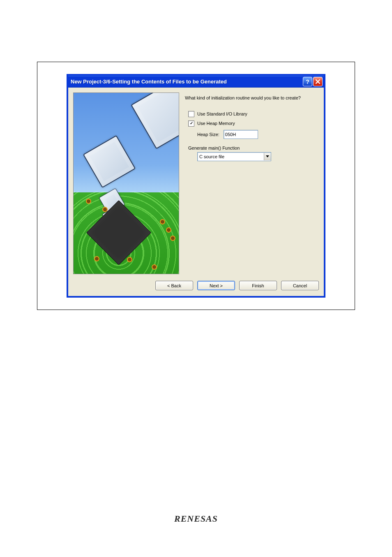  I want to click on dropdown-button, so click(267, 157).